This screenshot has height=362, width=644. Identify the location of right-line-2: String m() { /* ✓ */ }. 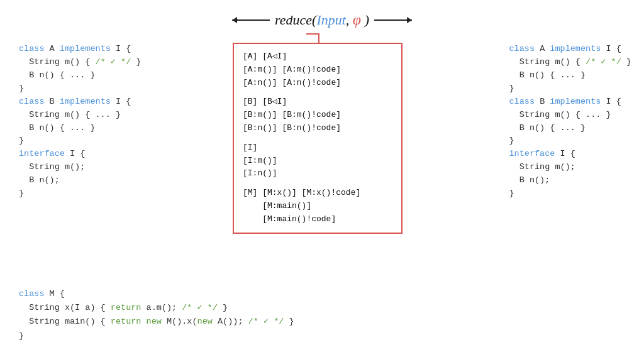
(570, 63).